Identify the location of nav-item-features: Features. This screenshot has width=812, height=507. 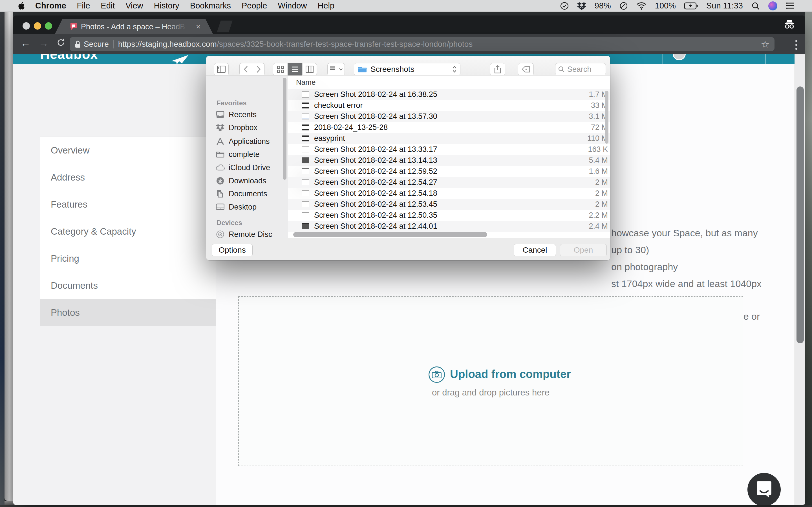
(128, 205).